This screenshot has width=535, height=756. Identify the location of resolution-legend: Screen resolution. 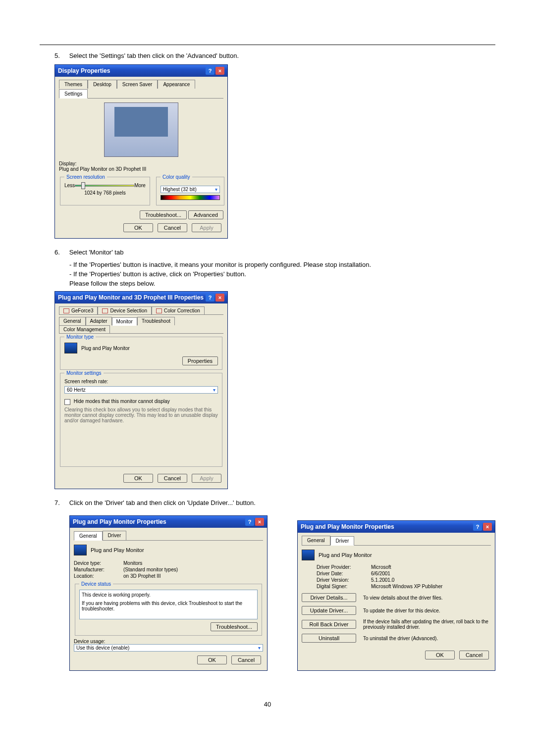
(86, 177).